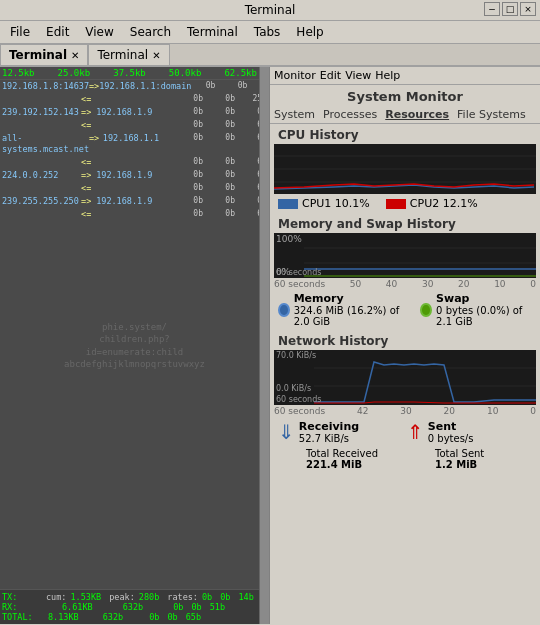 Image resolution: width=540 pixels, height=625 pixels. I want to click on sysmon-title: System Monitor, so click(405, 96).